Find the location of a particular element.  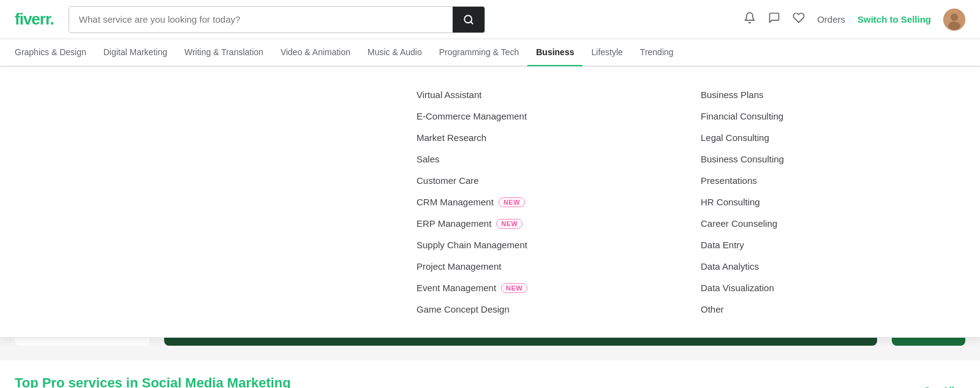

nav-item-writing-translation: Writing & Translation is located at coordinates (224, 53).